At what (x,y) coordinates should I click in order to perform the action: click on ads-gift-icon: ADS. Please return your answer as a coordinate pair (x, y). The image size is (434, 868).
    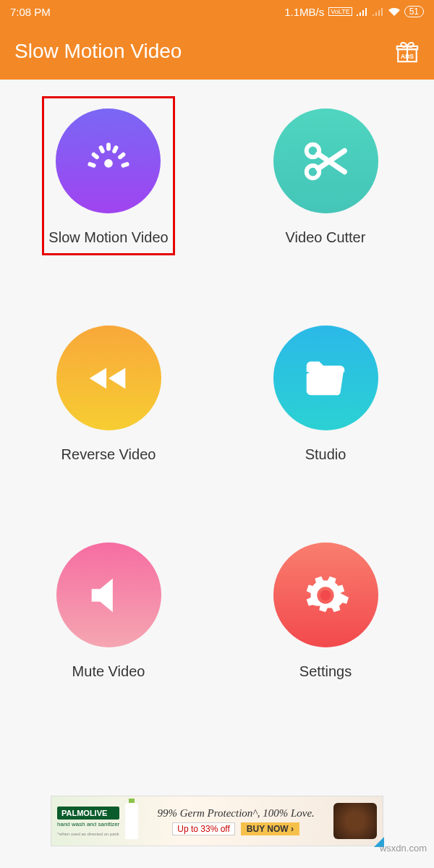
    Looking at the image, I should click on (407, 51).